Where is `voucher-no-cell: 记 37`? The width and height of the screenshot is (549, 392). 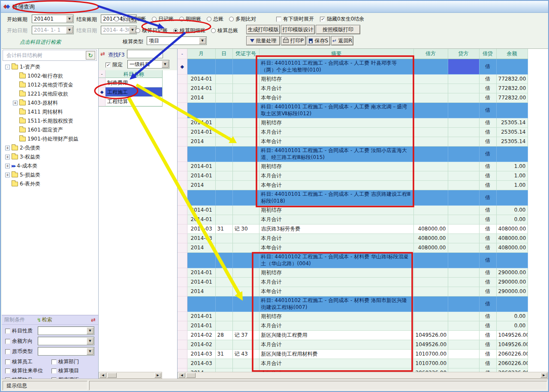 voucher-no-cell: 记 37 is located at coordinates (246, 335).